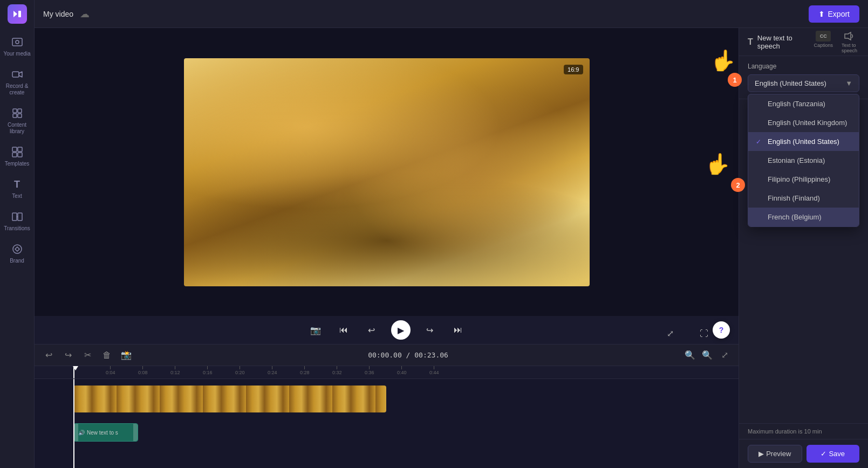 The height and width of the screenshot is (468, 868). I want to click on undo-button: ↩, so click(49, 355).